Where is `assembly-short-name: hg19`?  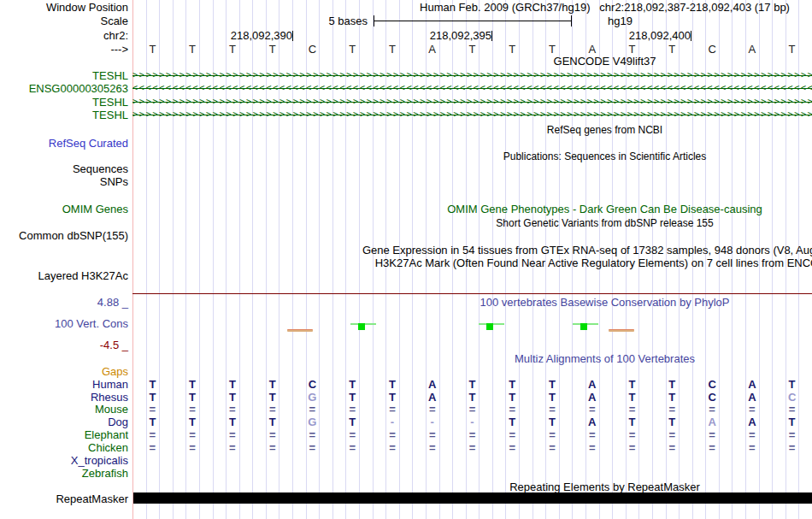 assembly-short-name: hg19 is located at coordinates (621, 21).